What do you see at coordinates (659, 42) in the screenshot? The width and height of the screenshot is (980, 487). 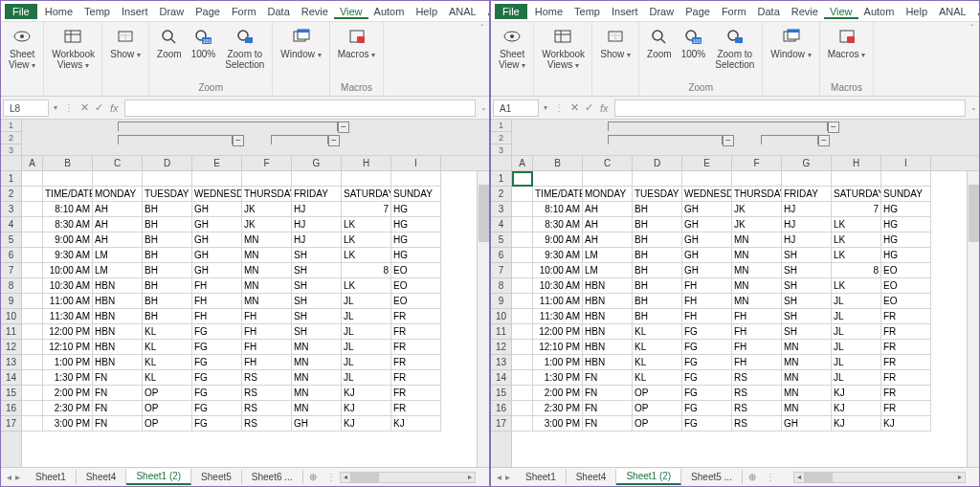 I see `zoom-button: Zoom` at bounding box center [659, 42].